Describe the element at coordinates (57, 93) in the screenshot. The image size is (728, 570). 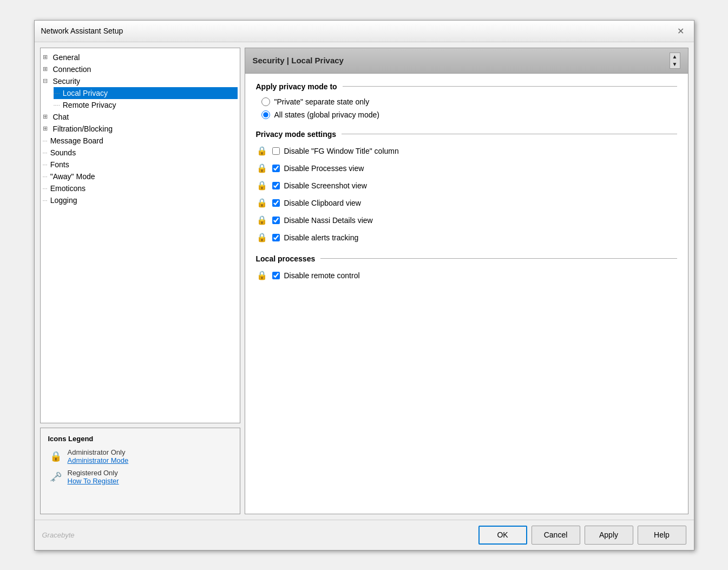
I see `connector-local-privacy: ····` at that location.